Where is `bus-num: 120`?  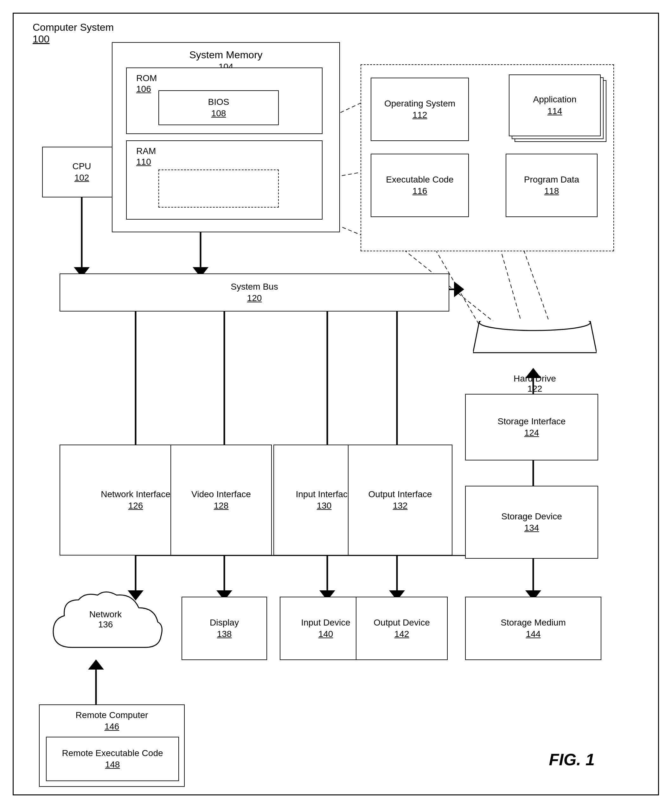
bus-num: 120 is located at coordinates (255, 298).